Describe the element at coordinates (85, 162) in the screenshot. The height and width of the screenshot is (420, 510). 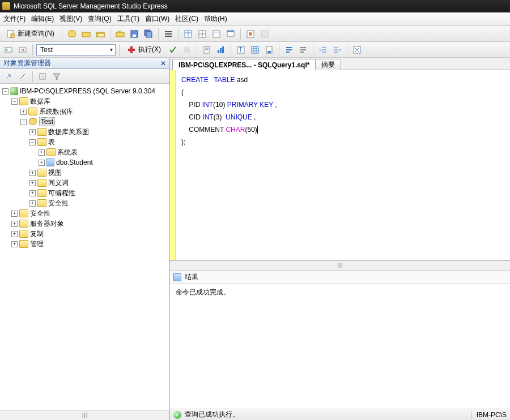
I see `tree-student-node: +dbo.Student` at that location.